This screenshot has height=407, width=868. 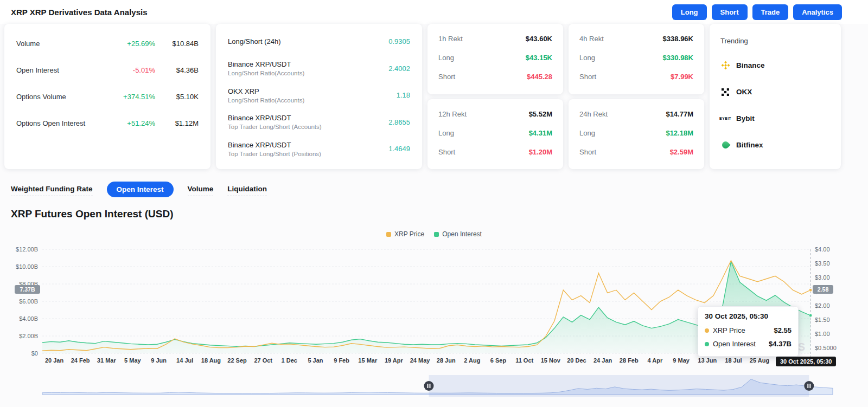 I want to click on tab-liquidation: Liquidation, so click(x=247, y=190).